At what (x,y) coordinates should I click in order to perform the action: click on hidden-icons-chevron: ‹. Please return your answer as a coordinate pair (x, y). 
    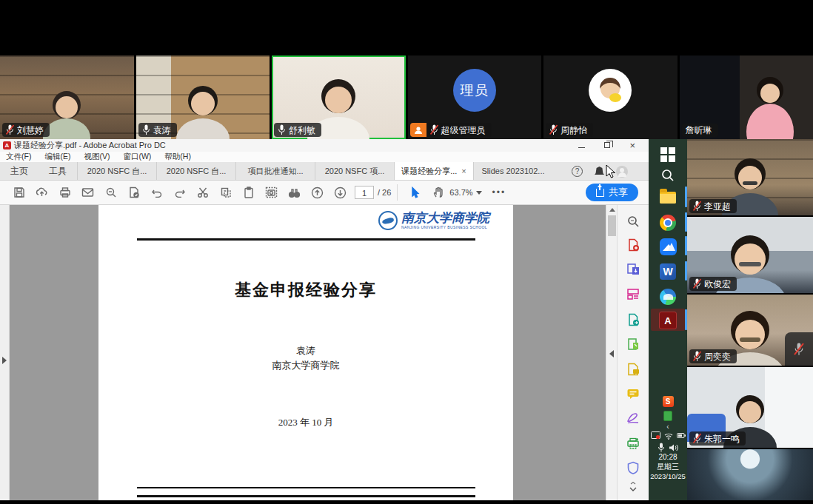
    Looking at the image, I should click on (668, 426).